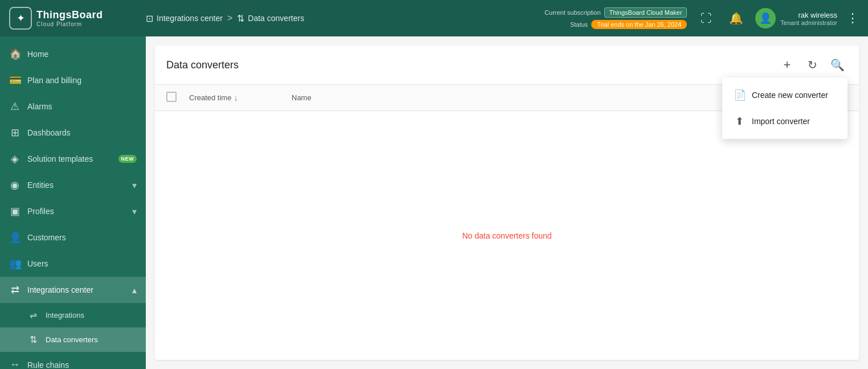 This screenshot has height=369, width=868. I want to click on subscription-badge: ThingsBoard Cloud Maker, so click(646, 13).